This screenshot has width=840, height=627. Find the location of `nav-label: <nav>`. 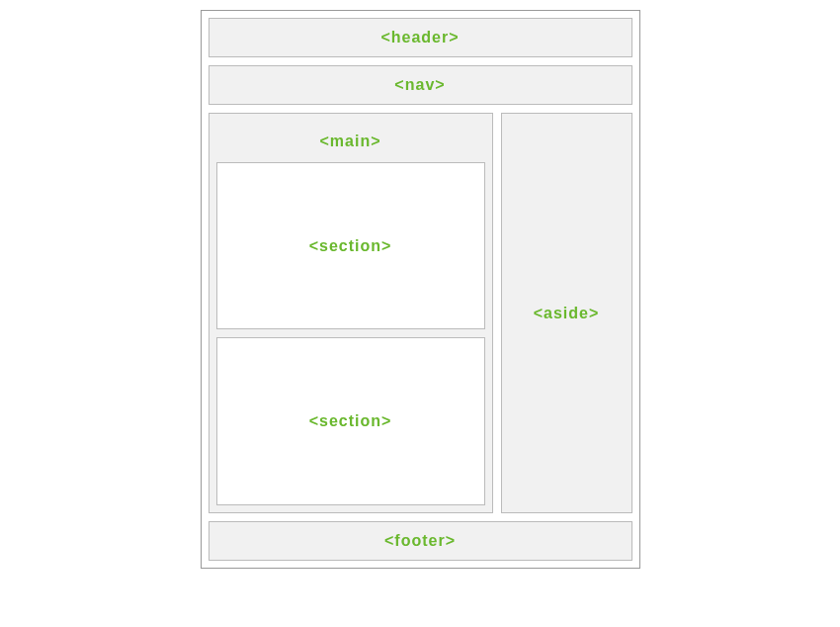

nav-label: <nav> is located at coordinates (419, 85).